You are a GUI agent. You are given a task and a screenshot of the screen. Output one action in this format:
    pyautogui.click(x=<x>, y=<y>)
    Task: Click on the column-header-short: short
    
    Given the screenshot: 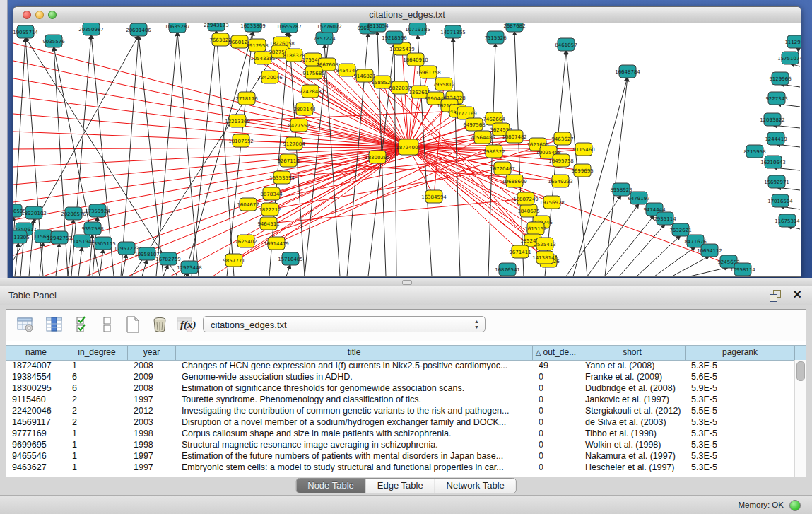 What is the action you would take?
    pyautogui.click(x=632, y=353)
    